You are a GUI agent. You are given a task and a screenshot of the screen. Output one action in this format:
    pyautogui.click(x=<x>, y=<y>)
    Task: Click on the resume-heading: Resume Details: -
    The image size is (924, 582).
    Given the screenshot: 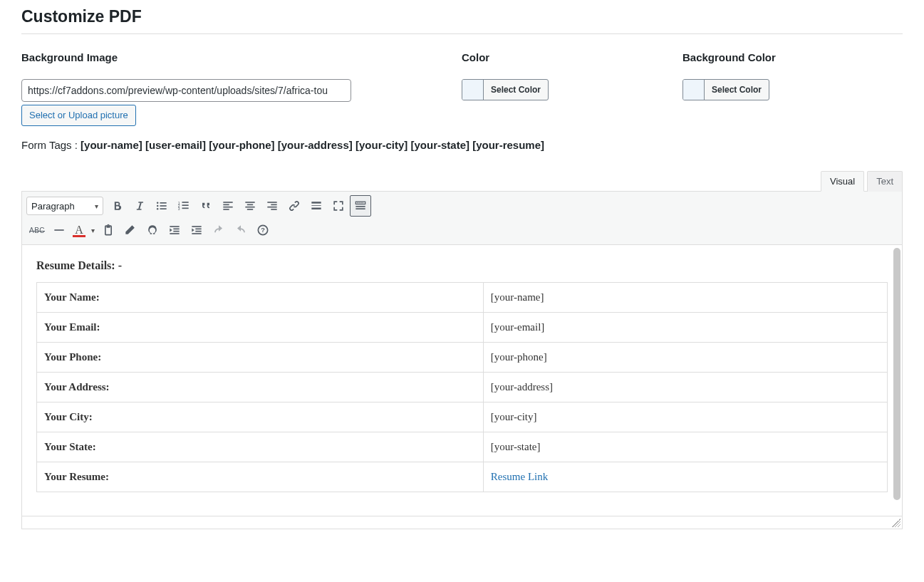 What is the action you would take?
    pyautogui.click(x=462, y=266)
    